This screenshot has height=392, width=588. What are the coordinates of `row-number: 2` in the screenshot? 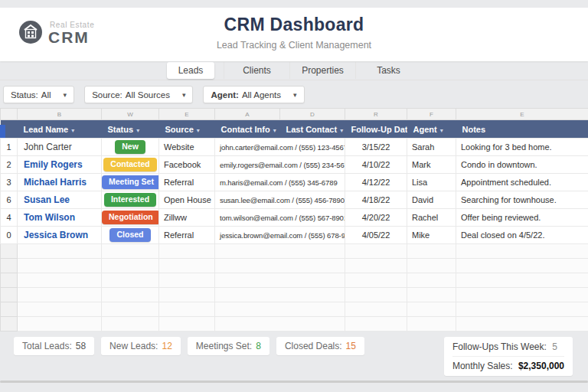 It's located at (9, 165).